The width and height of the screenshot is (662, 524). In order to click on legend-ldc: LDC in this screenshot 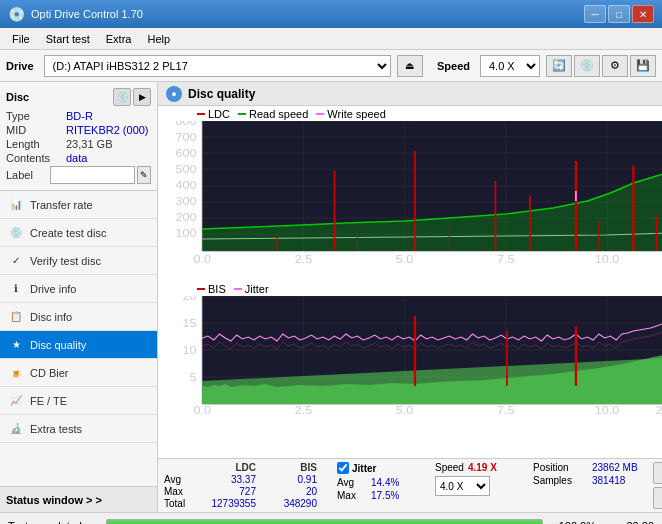, I will do `click(214, 114)`.